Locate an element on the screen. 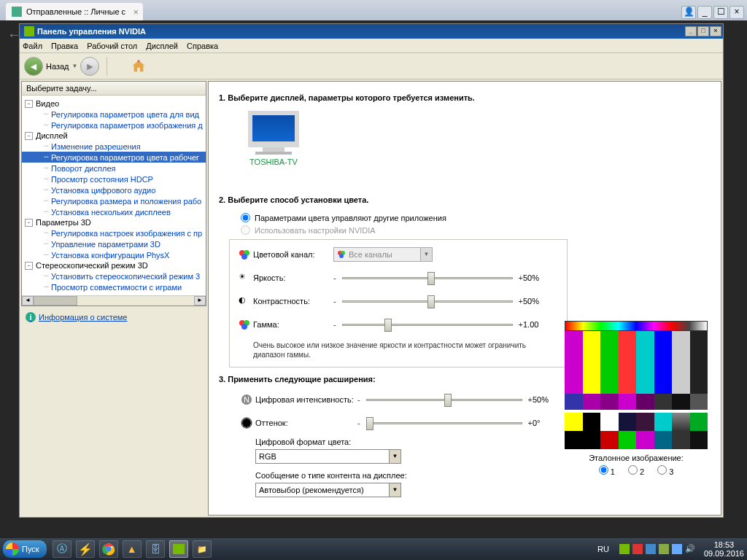  start-button: Пуск is located at coordinates (25, 549).